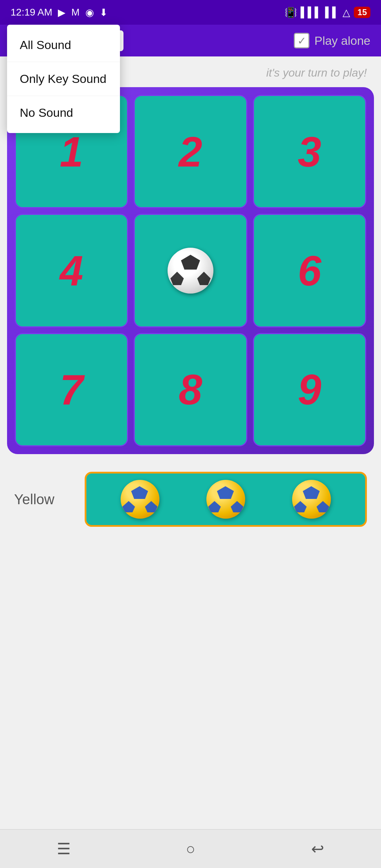 The image size is (381, 868). Describe the element at coordinates (190, 499) in the screenshot. I see `score-section: Yellow` at that location.